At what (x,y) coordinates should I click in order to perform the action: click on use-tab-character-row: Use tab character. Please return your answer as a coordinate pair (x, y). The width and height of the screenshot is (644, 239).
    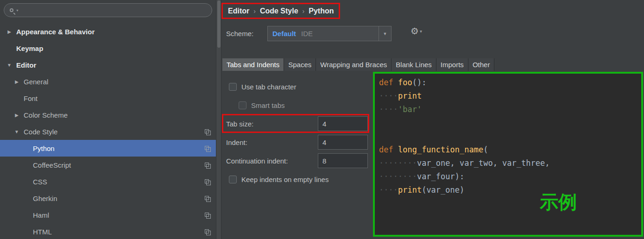
    Looking at the image, I should click on (262, 87).